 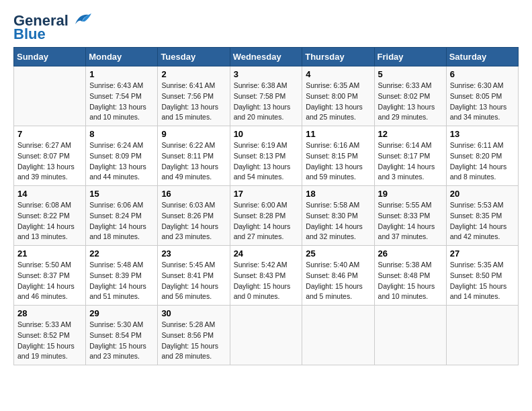 What do you see at coordinates (266, 336) in the screenshot?
I see `calendar-week-row: 28Sunrise: 5:33 AMSunset: 8:52 PMDayligh…` at bounding box center [266, 336].